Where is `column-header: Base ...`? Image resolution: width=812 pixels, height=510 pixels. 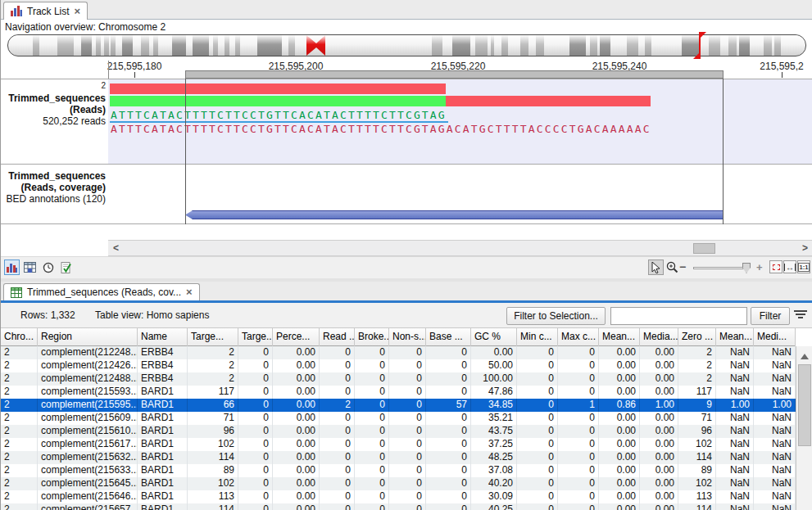
column-header: Base ... is located at coordinates (449, 337).